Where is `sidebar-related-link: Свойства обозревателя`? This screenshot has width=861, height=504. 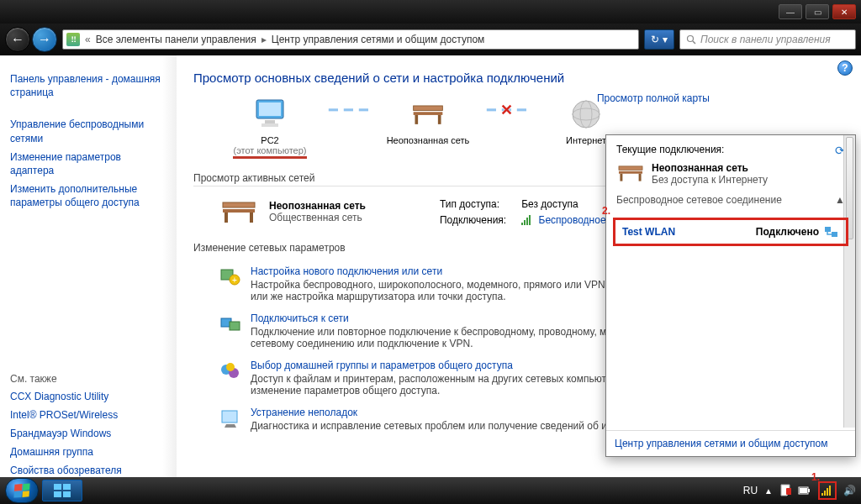
sidebar-related-link: Свойства обозревателя is located at coordinates (88, 470).